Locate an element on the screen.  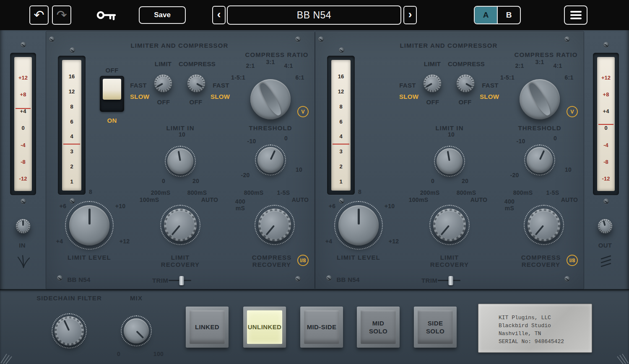
meter-tick: 0 is located at coordinates (23, 128).